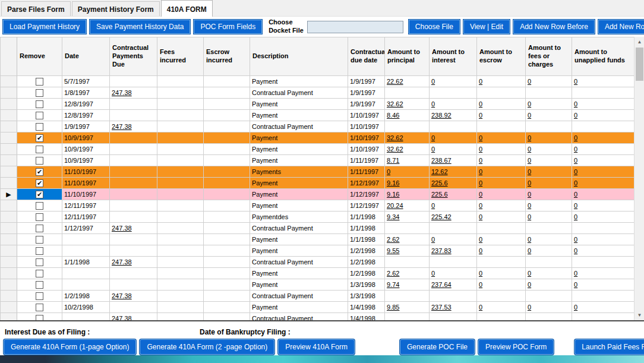  What do you see at coordinates (86, 138) in the screenshot?
I see `grid-cell: 10/9/1997` at bounding box center [86, 138].